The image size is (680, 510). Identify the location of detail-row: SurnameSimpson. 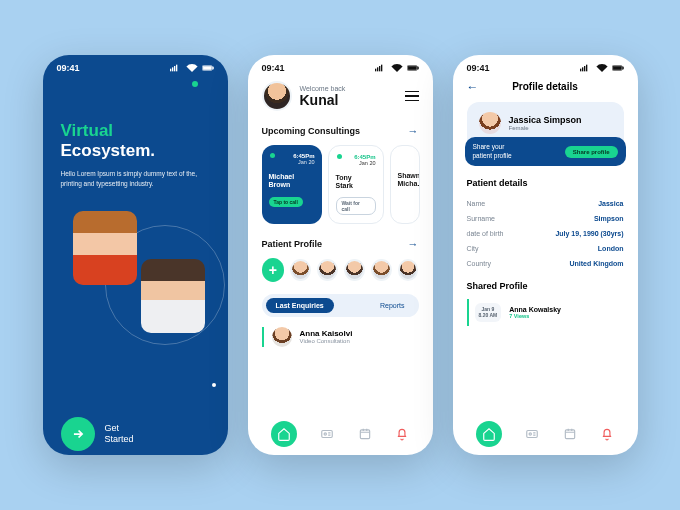
(546, 218).